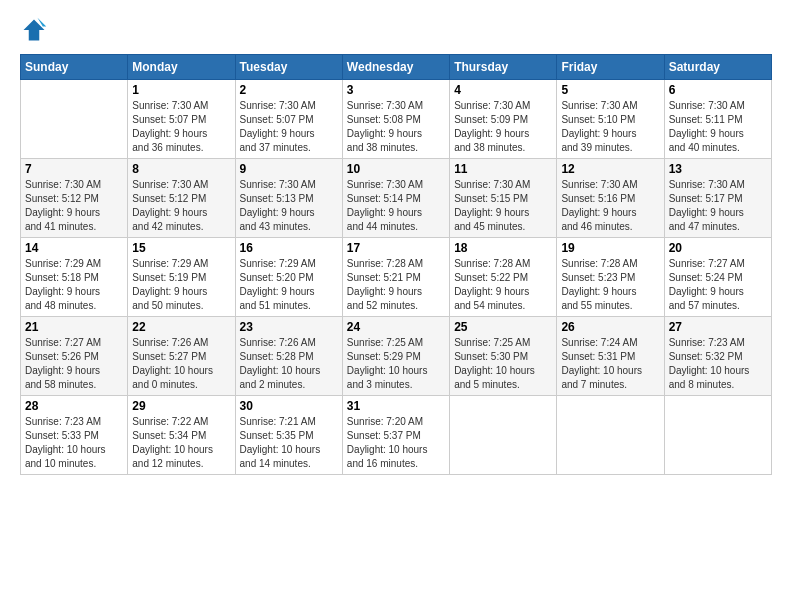 Image resolution: width=792 pixels, height=612 pixels. What do you see at coordinates (396, 90) in the screenshot?
I see `day-number: 3` at bounding box center [396, 90].